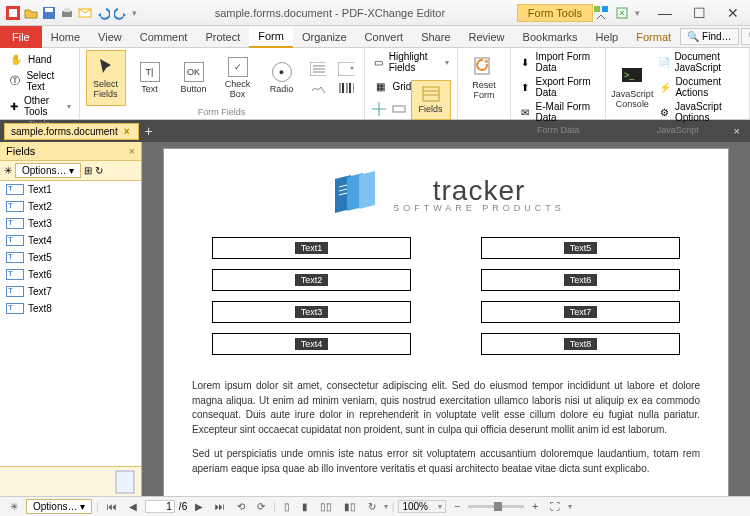 The height and width of the screenshot is (516, 750). Describe the element at coordinates (558, 62) in the screenshot. I see `import-form-data: ⬇Import Form Data` at that location.